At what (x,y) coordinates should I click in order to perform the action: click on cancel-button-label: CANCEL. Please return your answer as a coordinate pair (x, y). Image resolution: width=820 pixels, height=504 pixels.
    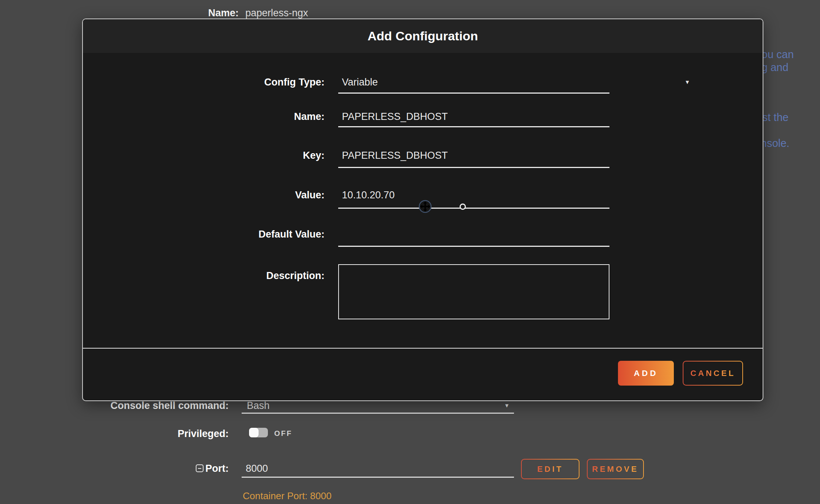
    Looking at the image, I should click on (713, 373).